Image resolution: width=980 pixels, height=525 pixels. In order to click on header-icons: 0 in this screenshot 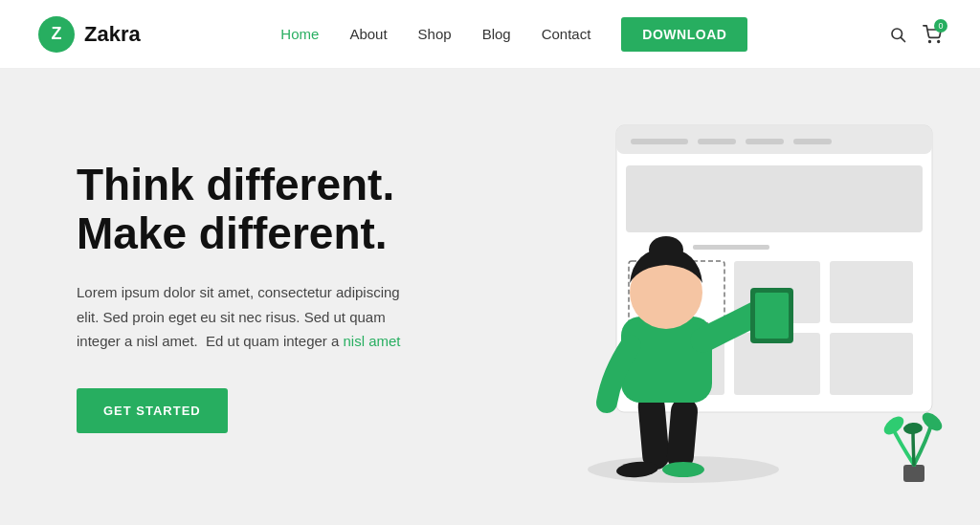, I will do `click(915, 34)`.